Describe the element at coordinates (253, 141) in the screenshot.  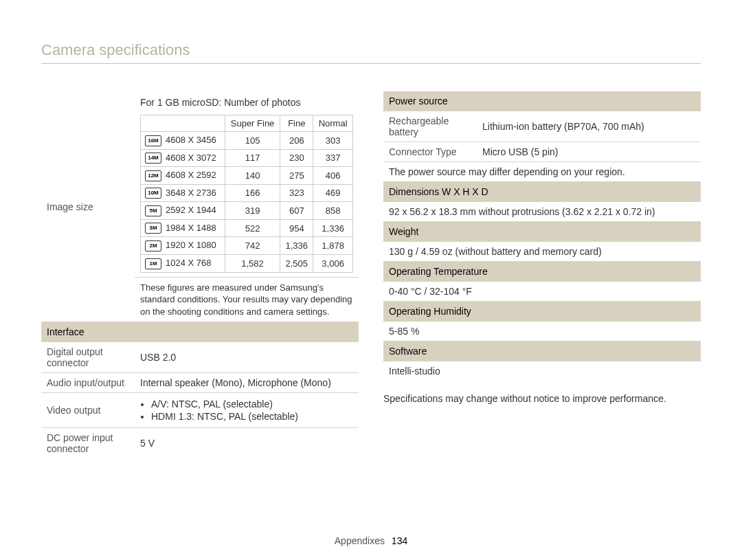
I see `photo-count-cell: 105` at that location.